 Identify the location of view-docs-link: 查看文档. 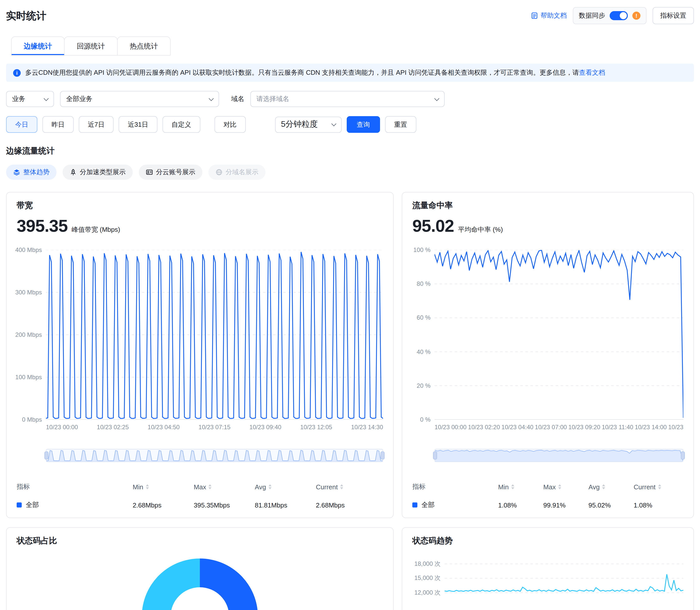
(592, 73).